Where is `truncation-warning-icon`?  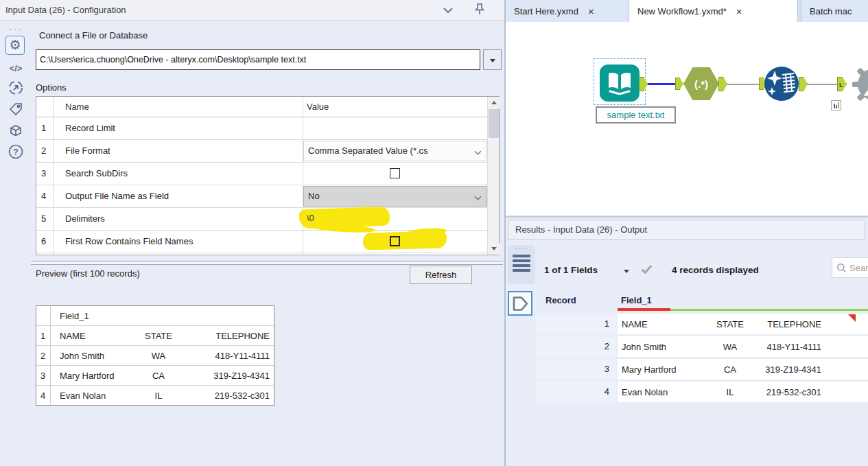 truncation-warning-icon is located at coordinates (852, 318).